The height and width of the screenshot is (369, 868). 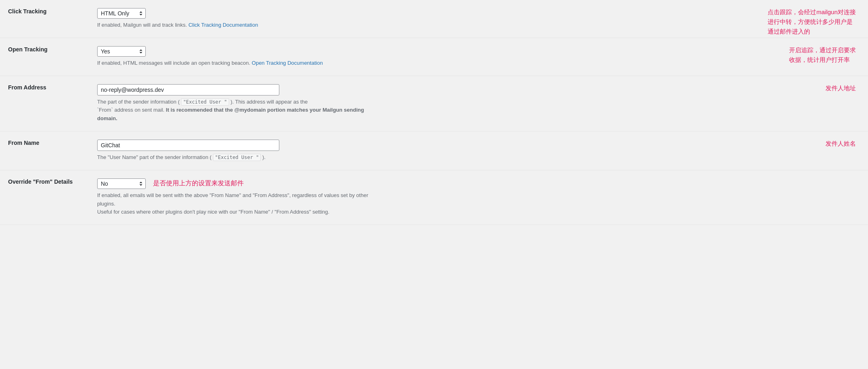 What do you see at coordinates (239, 204) in the screenshot?
I see `description-override-from: If enabled, all emails will be sent with…` at bounding box center [239, 204].